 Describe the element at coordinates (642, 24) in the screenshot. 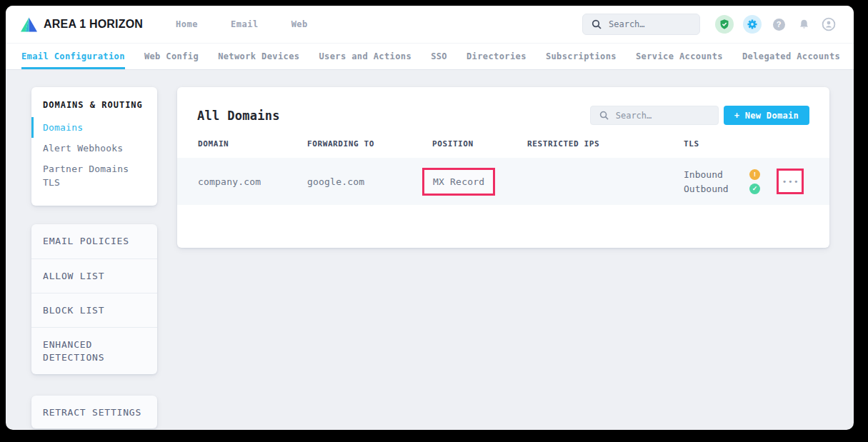

I see `global-search` at that location.